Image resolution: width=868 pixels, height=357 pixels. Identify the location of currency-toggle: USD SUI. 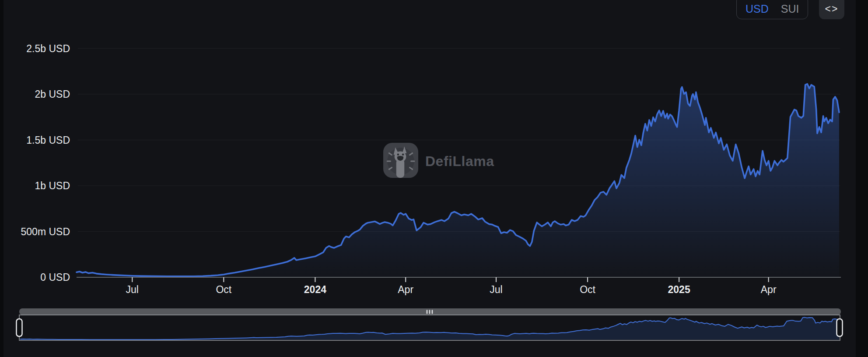
(772, 10).